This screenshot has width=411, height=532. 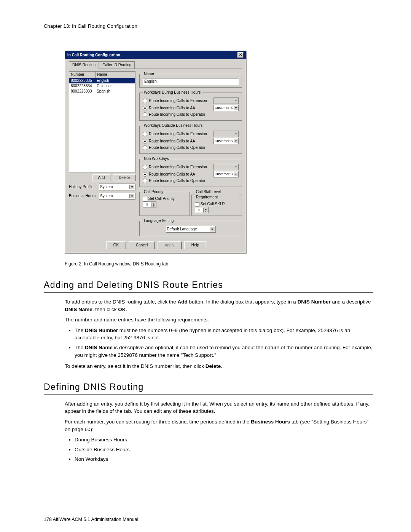 What do you see at coordinates (83, 196) in the screenshot?
I see `business-hours-label: Business Hours:` at bounding box center [83, 196].